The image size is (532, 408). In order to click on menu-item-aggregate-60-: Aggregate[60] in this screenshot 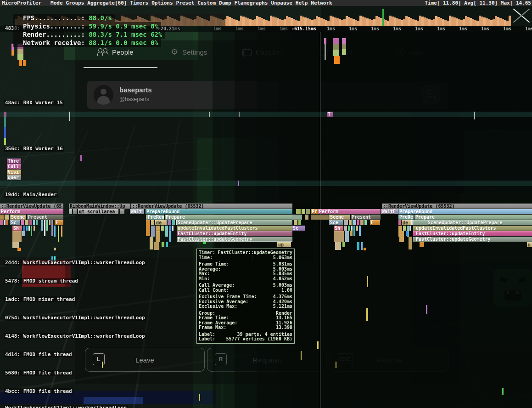, I will do `click(107, 3)`.